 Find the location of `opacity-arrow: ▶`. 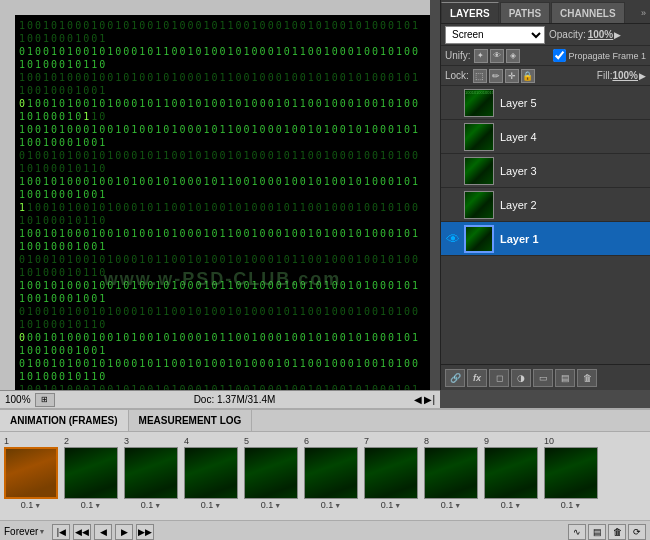

opacity-arrow: ▶ is located at coordinates (618, 35).